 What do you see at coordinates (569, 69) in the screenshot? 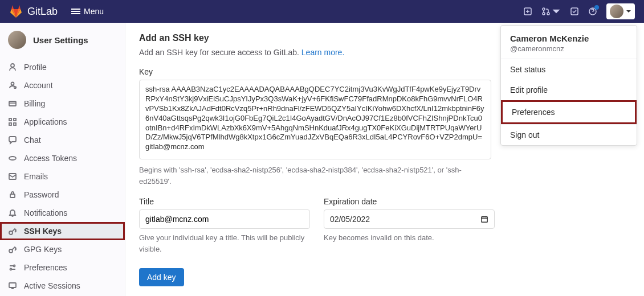
I see `dropdown-set-status: Set status` at bounding box center [569, 69].